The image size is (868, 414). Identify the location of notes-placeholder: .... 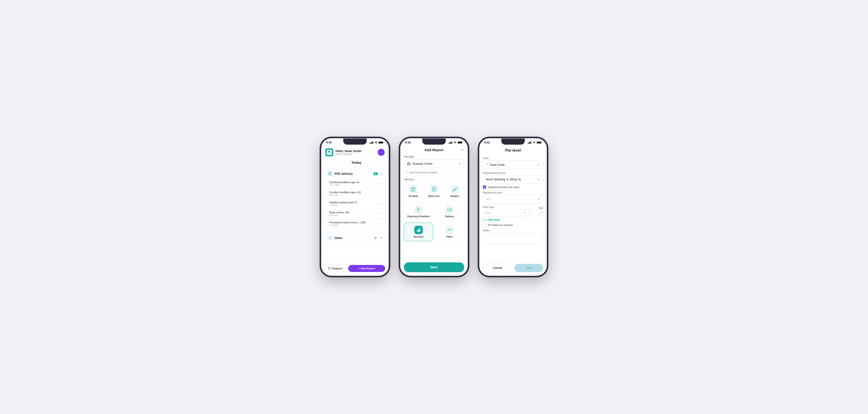
(487, 237).